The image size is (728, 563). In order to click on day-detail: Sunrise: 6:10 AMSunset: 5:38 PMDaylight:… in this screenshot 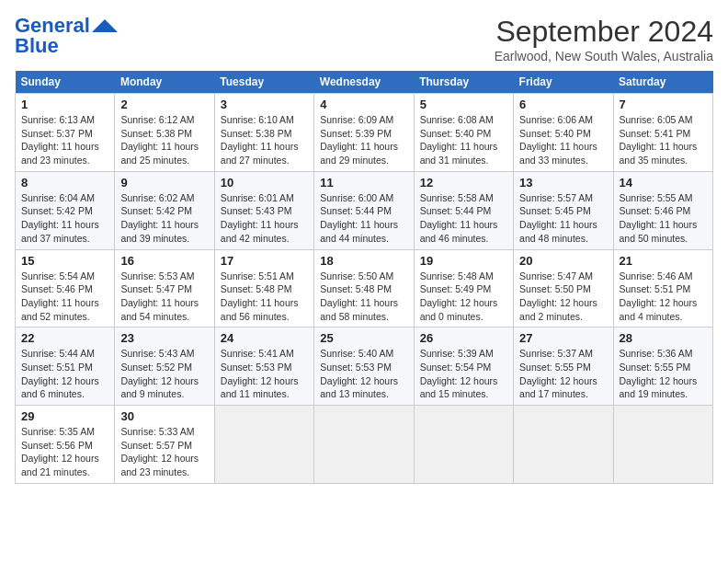, I will do `click(265, 140)`.